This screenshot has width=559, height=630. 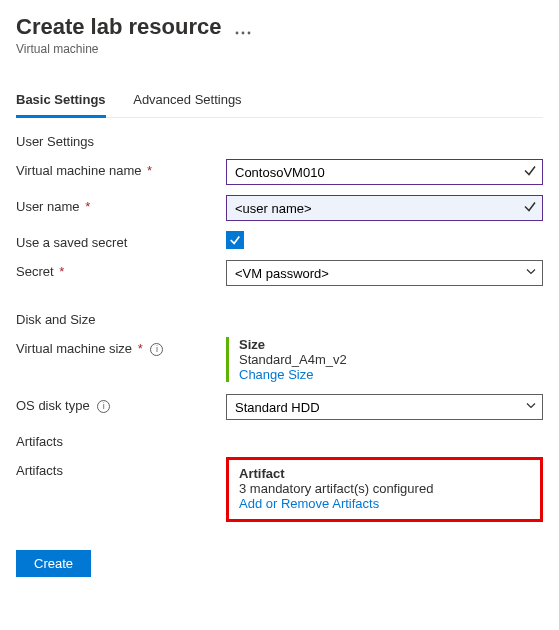 I want to click on tab-advanced-settings: Advanced Settings, so click(x=187, y=100).